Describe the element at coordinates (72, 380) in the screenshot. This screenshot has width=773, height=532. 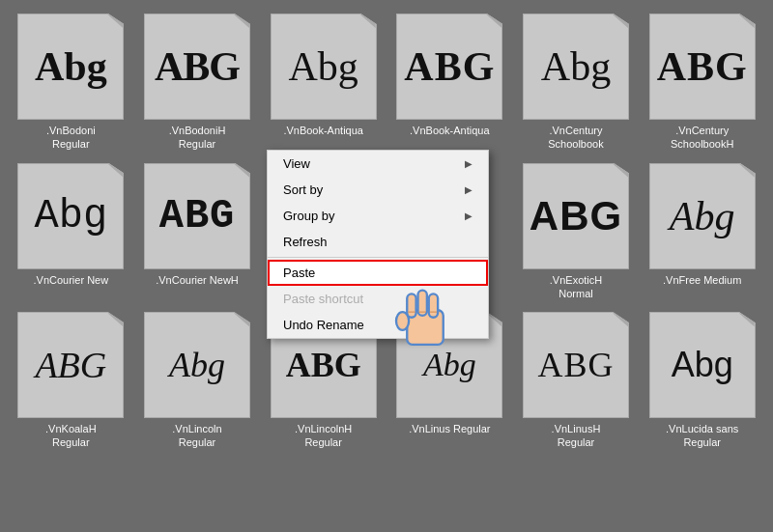
I see `font-item-vn-koalah: ABG .VnKoalaHRegular` at that location.